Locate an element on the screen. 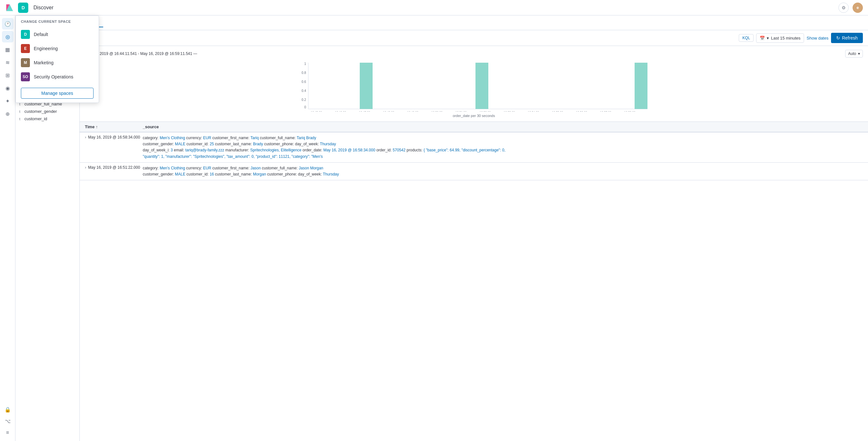 Image resolution: width=868 pixels, height=441 pixels. svg-text: 0.8 is located at coordinates (304, 73).